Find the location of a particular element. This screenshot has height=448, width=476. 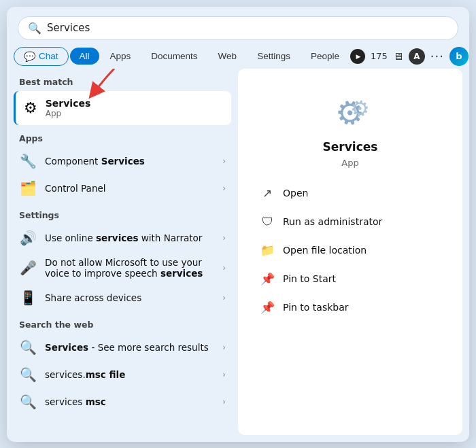

red-arrow is located at coordinates (101, 86).